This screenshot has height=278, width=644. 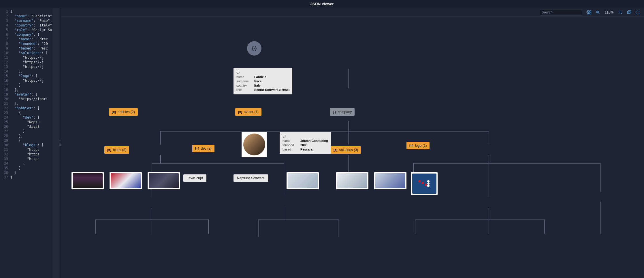 I want to click on title-bar: JSON Viewer, so click(x=322, y=4).